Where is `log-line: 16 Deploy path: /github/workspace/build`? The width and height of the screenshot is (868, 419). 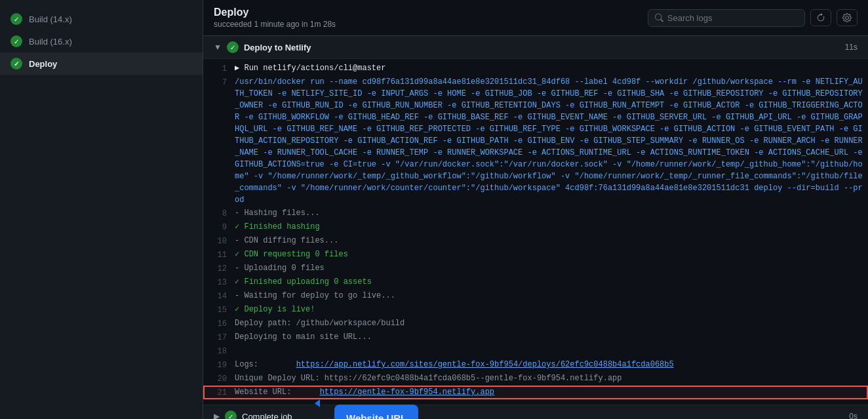 log-line: 16 Deploy path: /github/workspace/build is located at coordinates (536, 324).